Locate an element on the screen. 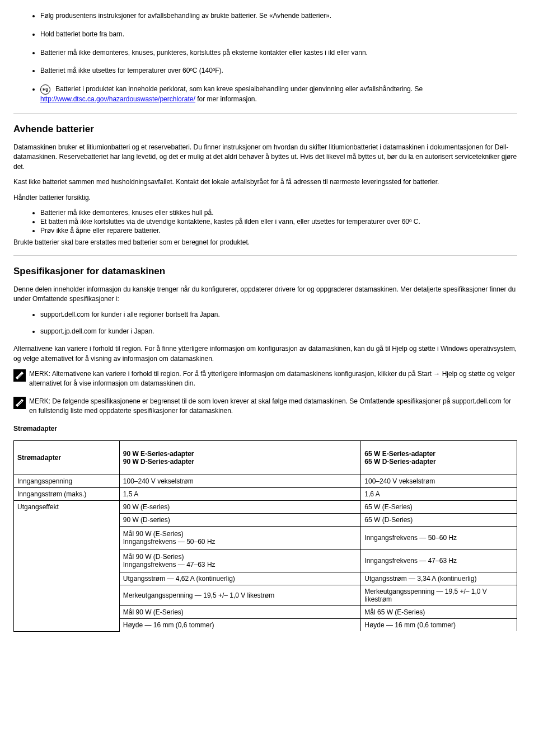 The height and width of the screenshot is (756, 534). list-item: Hg Batteriet i produktet kan inneholde p… is located at coordinates (279, 94).